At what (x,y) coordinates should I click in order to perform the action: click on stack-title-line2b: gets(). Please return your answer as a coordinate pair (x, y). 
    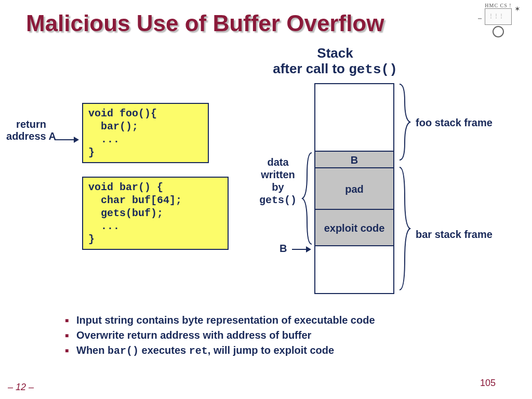
    Looking at the image, I should click on (373, 70).